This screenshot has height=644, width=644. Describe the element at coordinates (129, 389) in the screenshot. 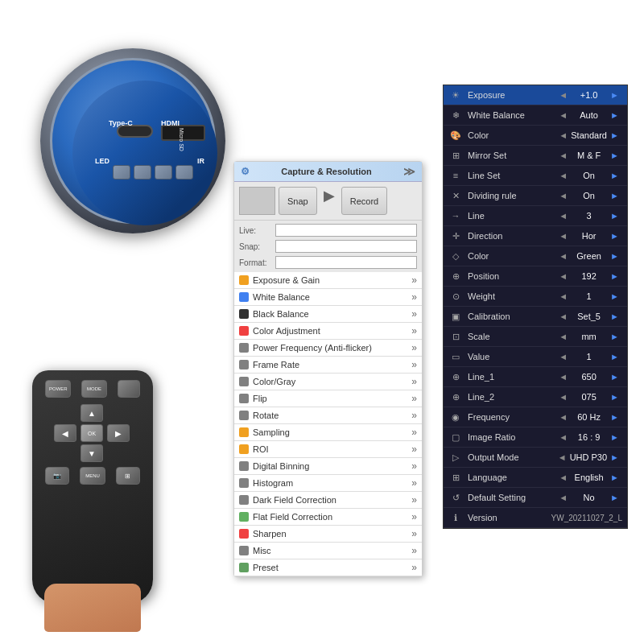

I see `grid-button` at that location.